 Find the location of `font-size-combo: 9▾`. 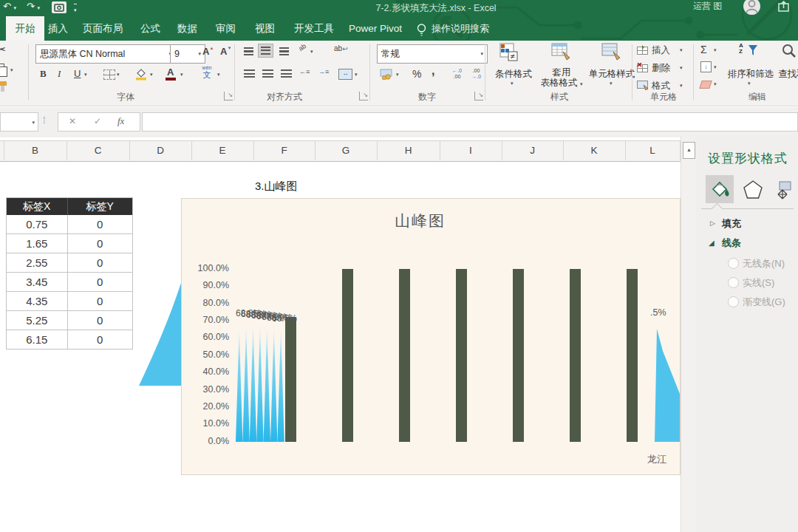

font-size-combo: 9▾ is located at coordinates (188, 54).